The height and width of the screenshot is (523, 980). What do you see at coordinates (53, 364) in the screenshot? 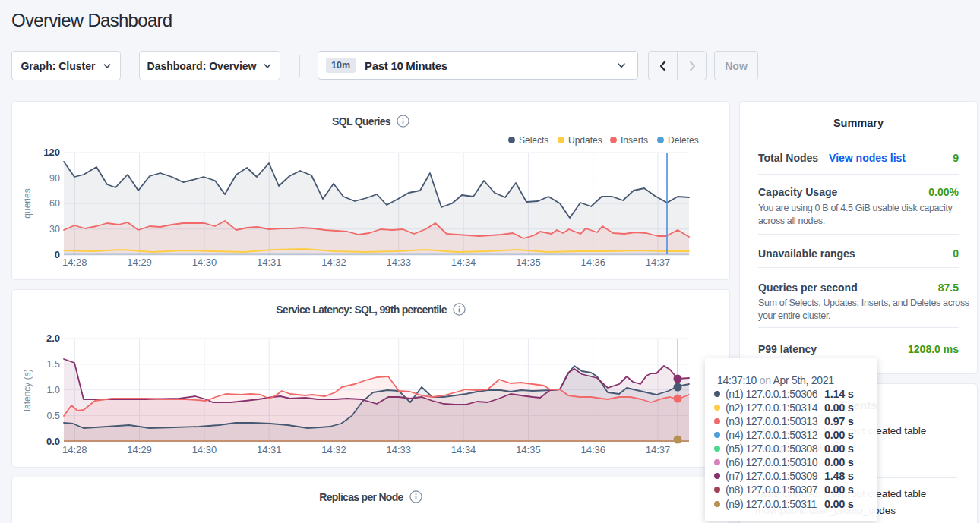
I see `svg-text: 1.5` at bounding box center [53, 364].